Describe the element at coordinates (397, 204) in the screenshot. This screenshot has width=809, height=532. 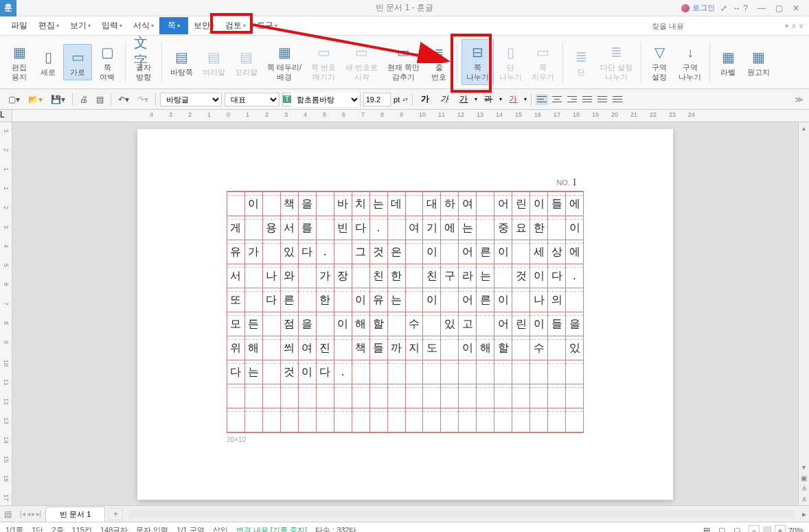
I see `grid-cell: 데` at that location.